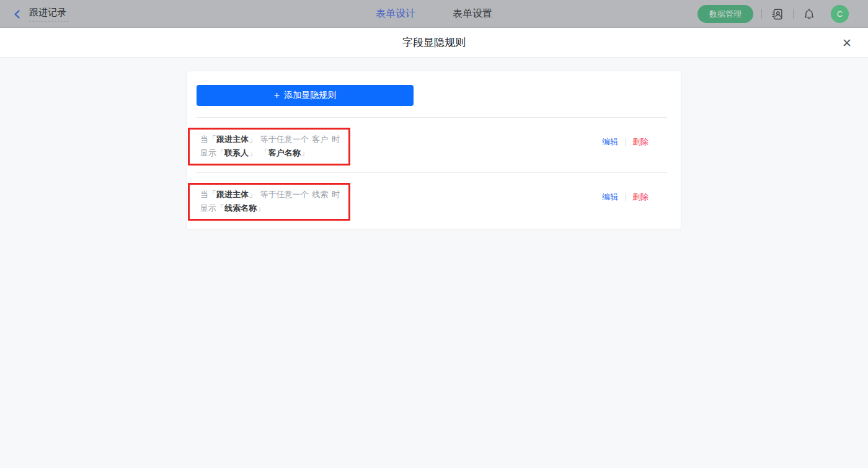 Image resolution: width=868 pixels, height=468 pixels. I want to click on rule-1-annotation: 当「跟进主体」 等于任意一个 客户 时 显示「联系人」 「客户名称」, so click(269, 146).